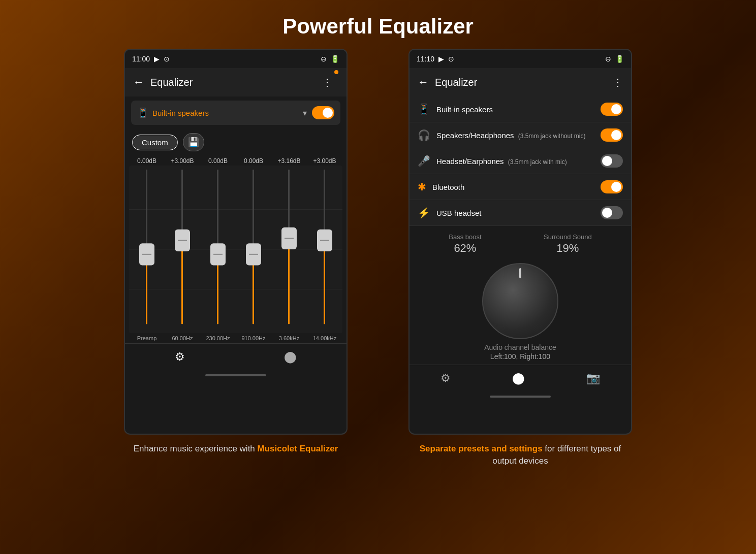  I want to click on device-item-earphones: 🎤 Headset/Earphones (3.5mm jack with mic…, so click(520, 161).